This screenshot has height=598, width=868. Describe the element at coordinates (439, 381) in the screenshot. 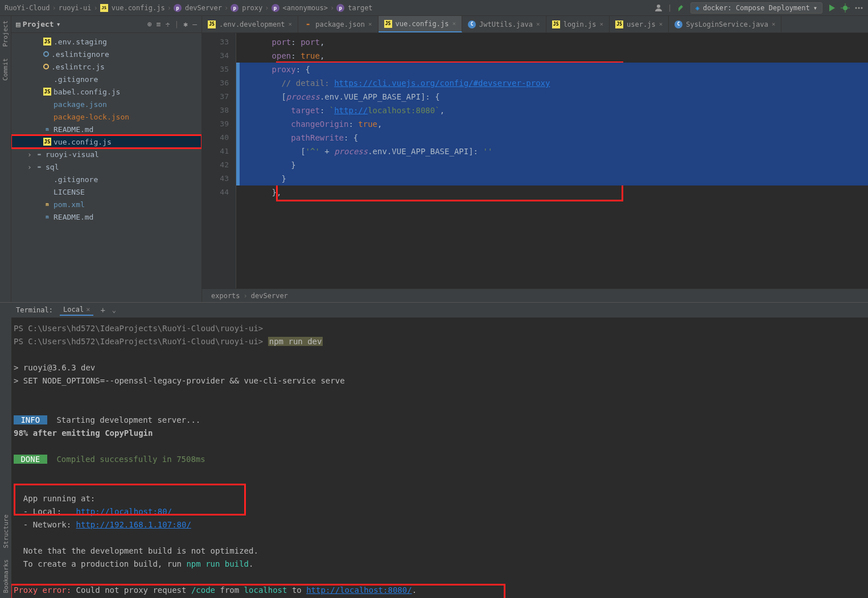

I see `terminal-line: > SET NODE_OPTIONS=--openssl-legacy-prov…` at that location.